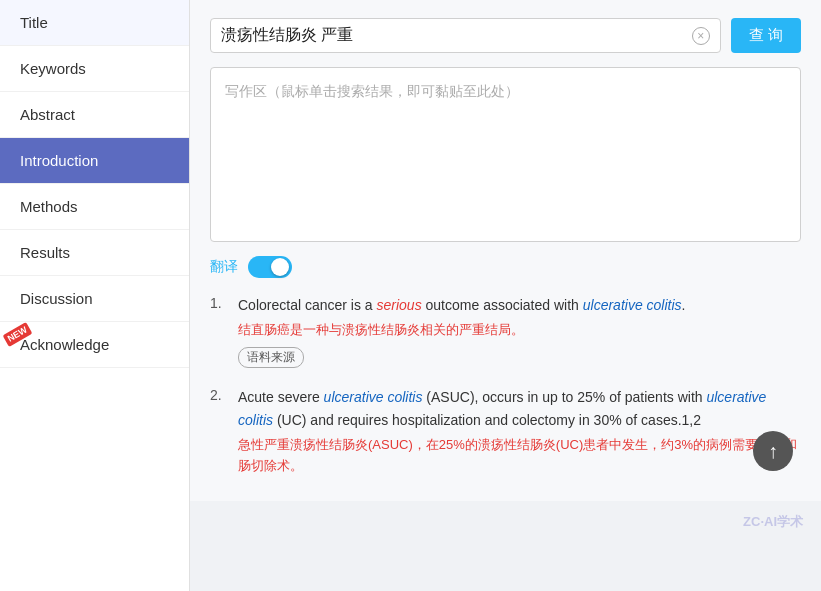 The height and width of the screenshot is (591, 821). I want to click on search-button: 查 询, so click(766, 36).